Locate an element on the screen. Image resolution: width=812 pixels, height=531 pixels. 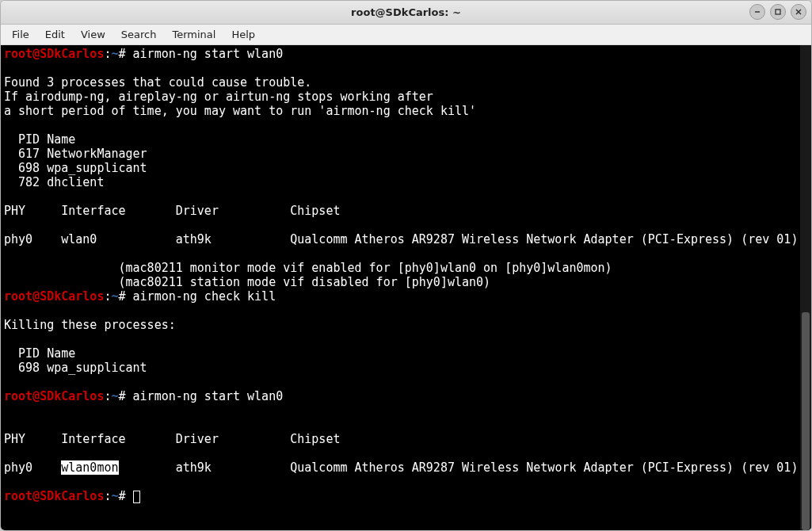
output-text: phy0 is located at coordinates (32, 468).